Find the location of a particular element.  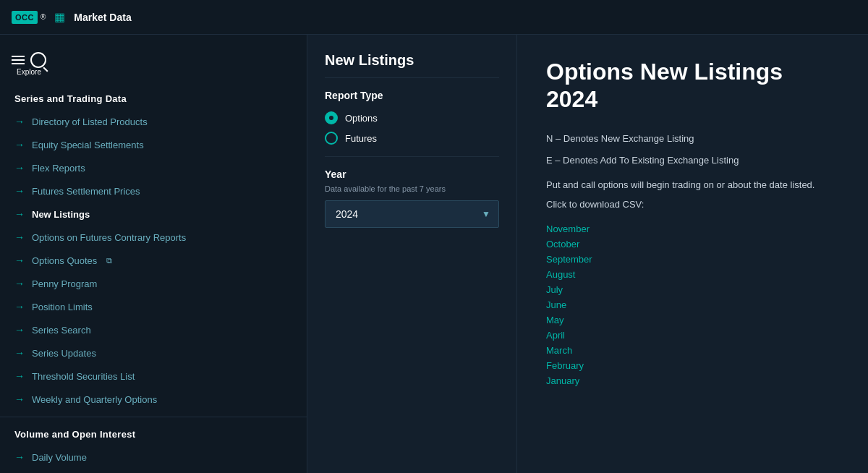

search-icon is located at coordinates (38, 60).